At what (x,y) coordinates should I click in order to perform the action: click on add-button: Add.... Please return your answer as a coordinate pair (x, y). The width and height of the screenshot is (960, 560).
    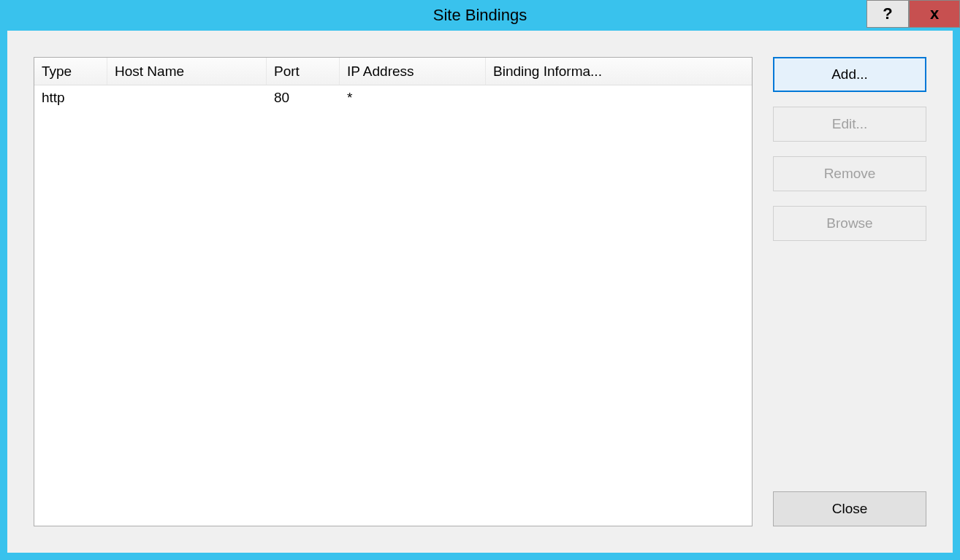
    Looking at the image, I should click on (850, 74).